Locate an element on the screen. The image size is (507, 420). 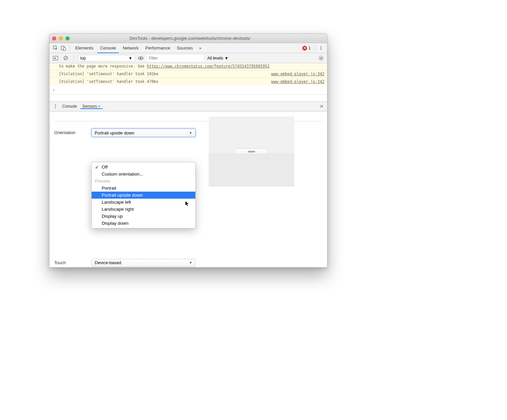
log-levels-selector: All levels ▼ is located at coordinates (218, 58).